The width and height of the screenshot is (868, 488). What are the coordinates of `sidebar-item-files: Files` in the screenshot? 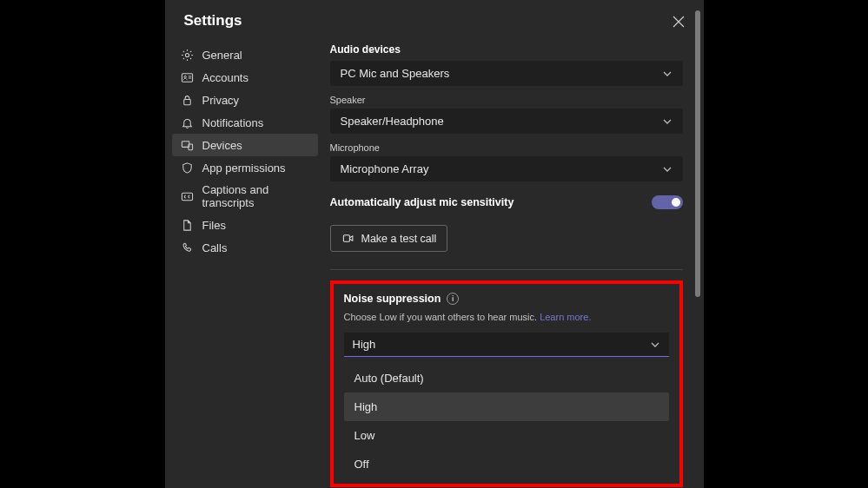 It's located at (245, 225).